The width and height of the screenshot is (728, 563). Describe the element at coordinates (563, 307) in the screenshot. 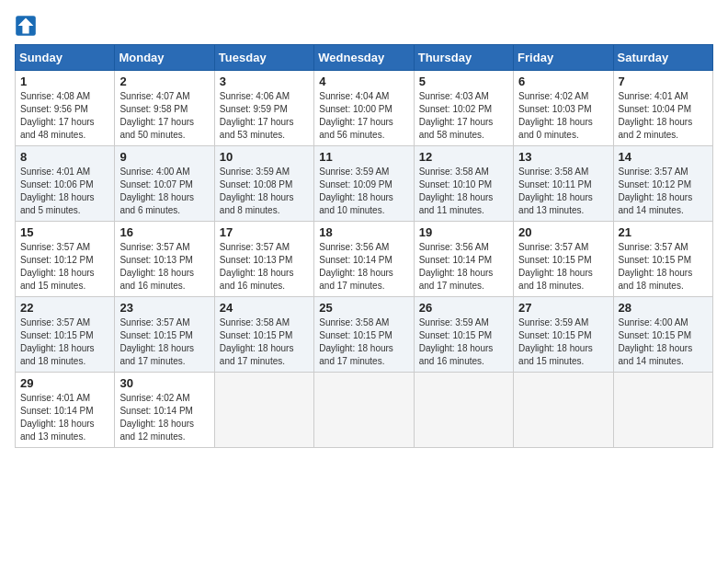

I see `day-number: 27` at that location.